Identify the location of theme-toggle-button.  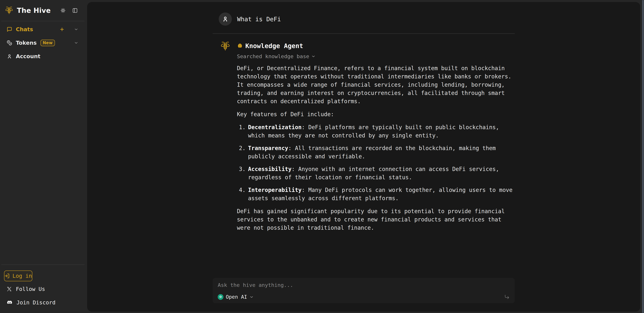
(63, 11).